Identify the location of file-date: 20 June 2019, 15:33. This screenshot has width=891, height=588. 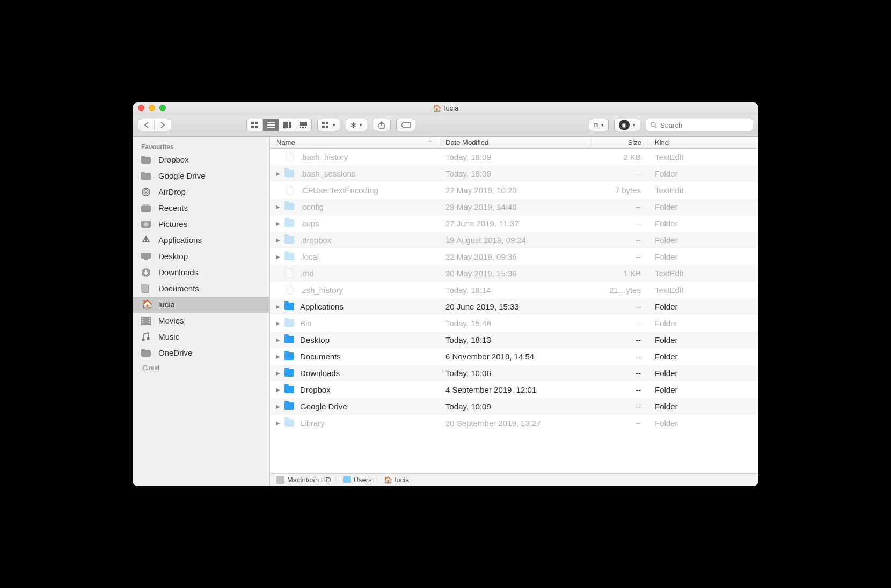
(514, 307).